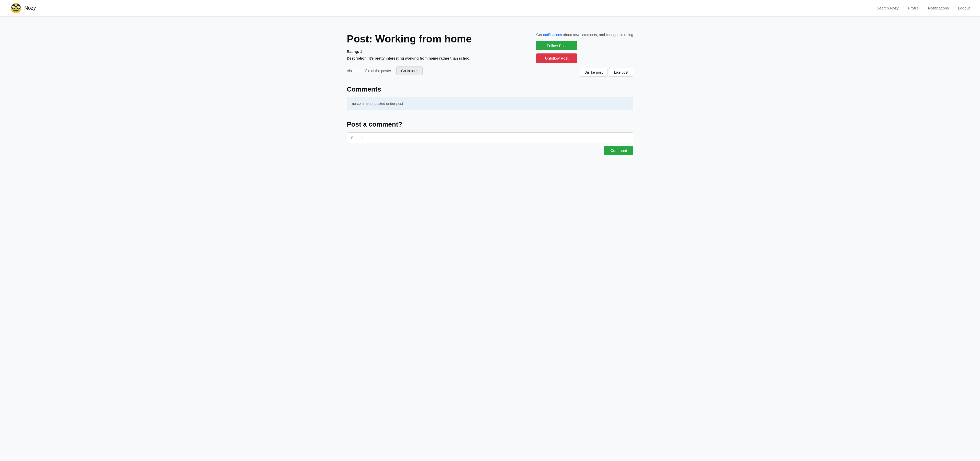  What do you see at coordinates (490, 138) in the screenshot?
I see `comment-input` at bounding box center [490, 138].